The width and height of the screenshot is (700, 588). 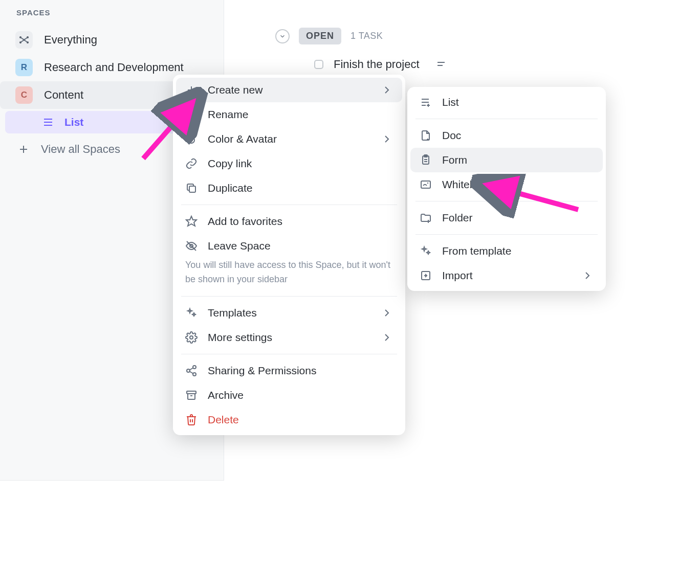 What do you see at coordinates (191, 90) in the screenshot?
I see `plus-icon` at bounding box center [191, 90].